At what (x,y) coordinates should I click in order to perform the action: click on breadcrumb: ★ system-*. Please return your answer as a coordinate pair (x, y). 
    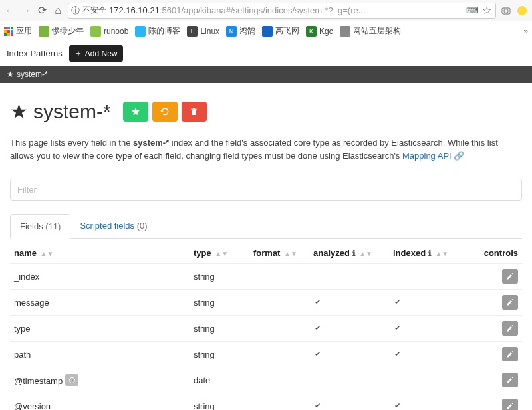
    Looking at the image, I should click on (266, 74).